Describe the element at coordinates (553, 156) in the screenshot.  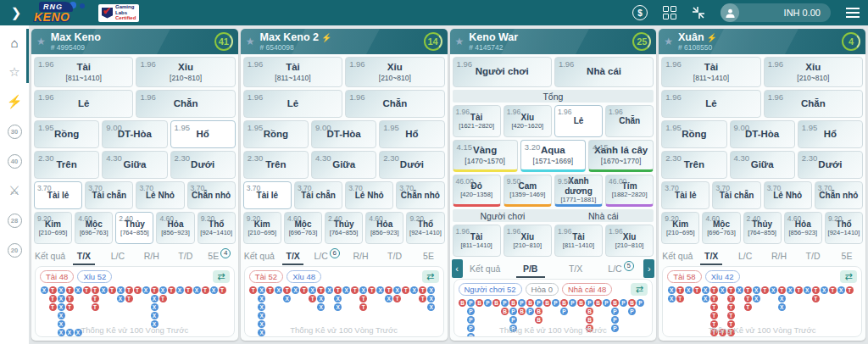
I see `bet-cell-aqua: 3.20Aqua[1571~1669]` at that location.